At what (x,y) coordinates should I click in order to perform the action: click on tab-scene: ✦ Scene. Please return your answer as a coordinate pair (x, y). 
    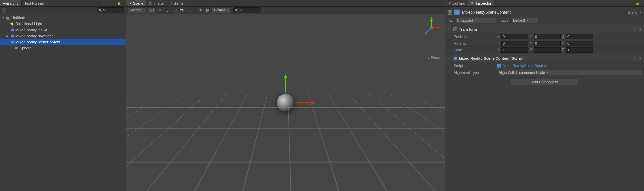
    Looking at the image, I should click on (136, 3).